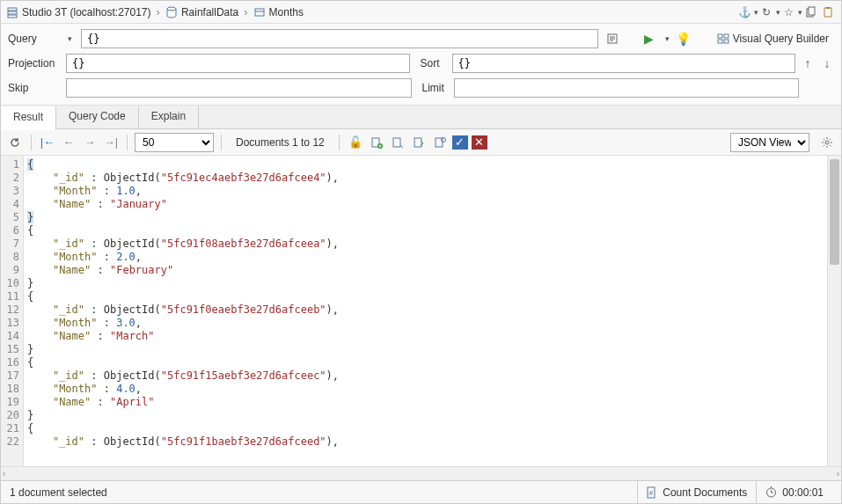 Image resolution: width=842 pixels, height=504 pixels. What do you see at coordinates (111, 142) in the screenshot?
I see `nav-last-icon: →|` at bounding box center [111, 142].